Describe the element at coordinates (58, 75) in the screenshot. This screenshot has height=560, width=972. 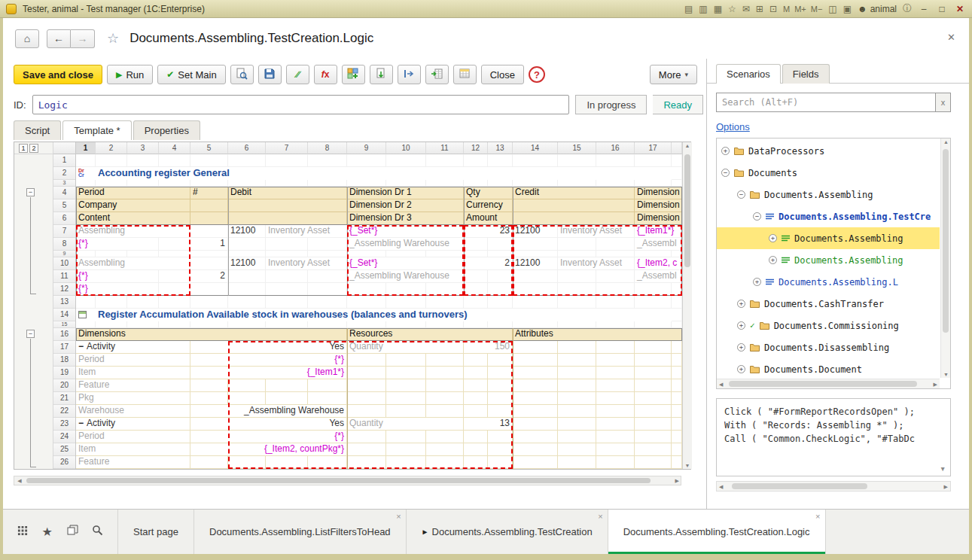
I see `save-and-close-button: Save and close` at that location.